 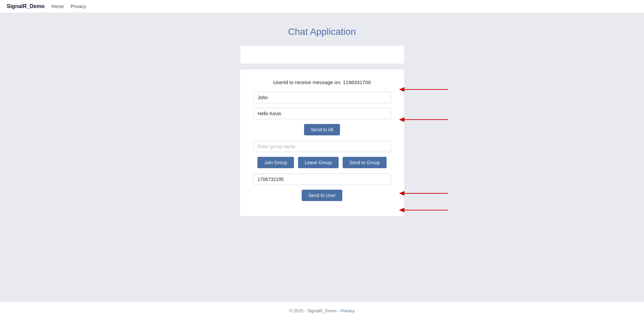 I want to click on message-display, so click(x=322, y=55).